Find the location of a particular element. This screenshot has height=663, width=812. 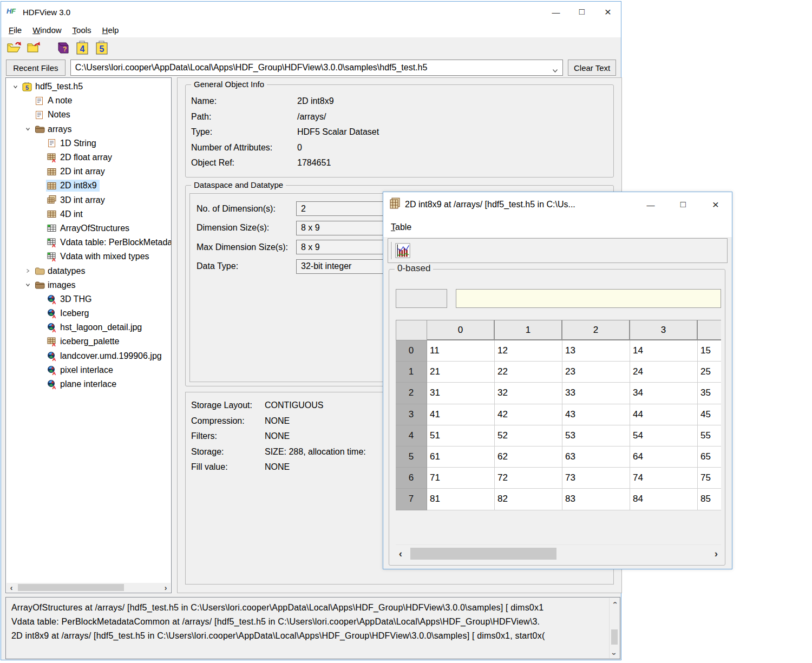

lineplot-icon is located at coordinates (403, 251).